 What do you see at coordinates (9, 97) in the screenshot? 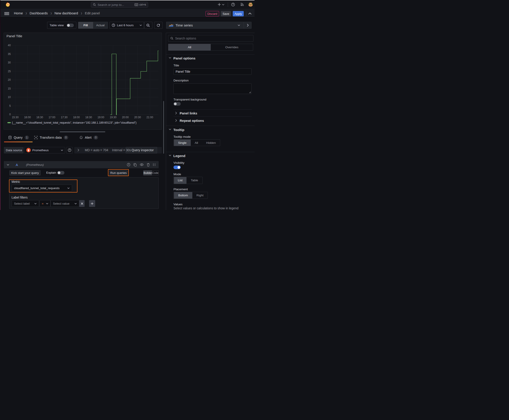
I see `svg-text: 10` at bounding box center [9, 97].